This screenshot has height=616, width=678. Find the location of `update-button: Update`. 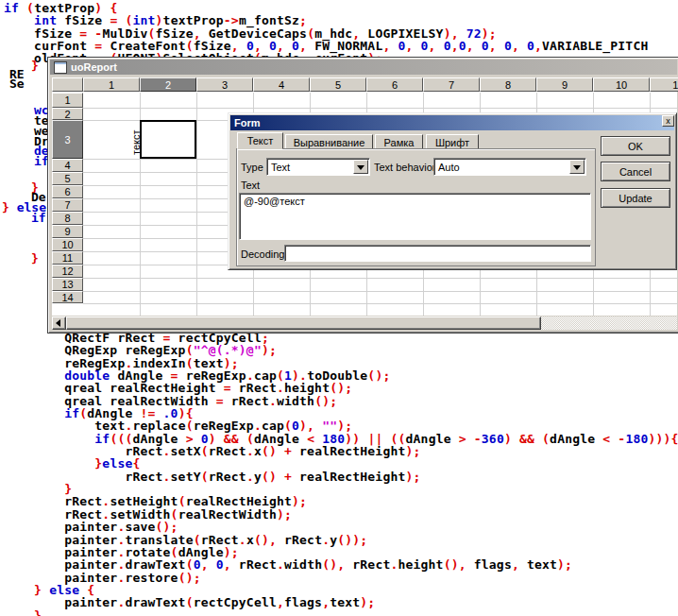

update-button: Update is located at coordinates (636, 198).